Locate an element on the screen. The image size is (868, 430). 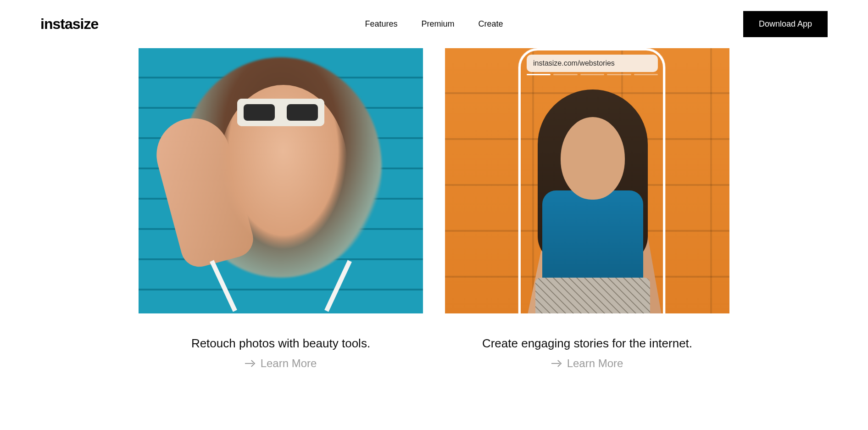
card-stories-title: Create engaging stories for the internet… is located at coordinates (587, 343).